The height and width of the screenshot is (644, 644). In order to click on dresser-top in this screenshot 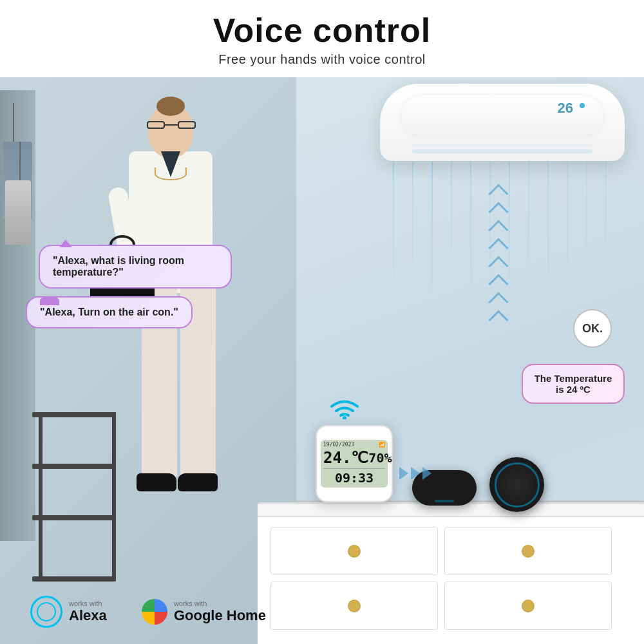, I will do `click(451, 511)`.